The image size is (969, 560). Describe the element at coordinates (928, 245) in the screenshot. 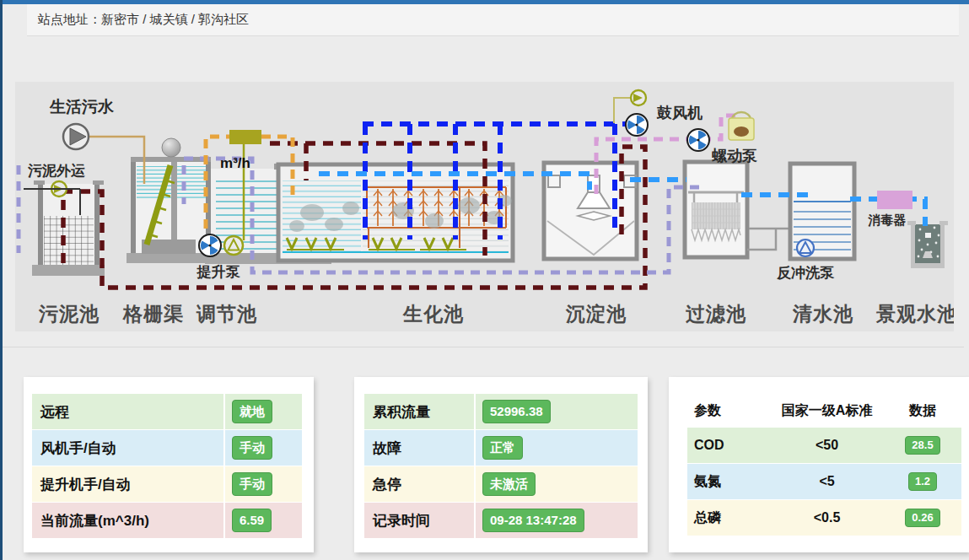

I see `landscape-pool` at that location.